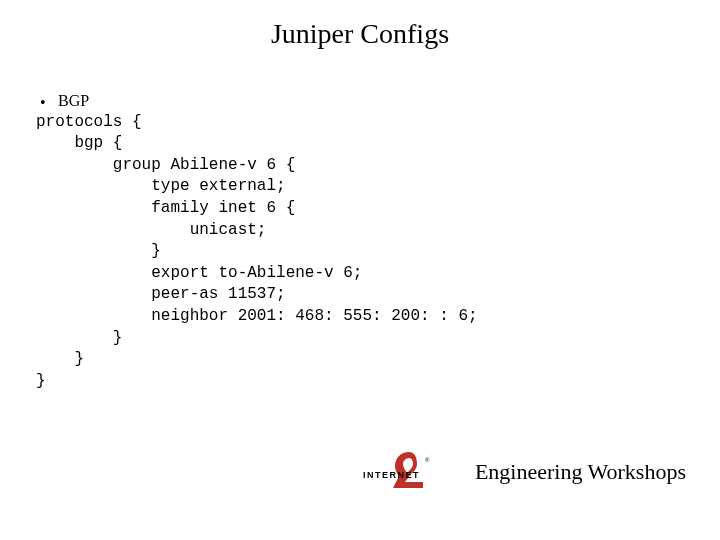  What do you see at coordinates (392, 475) in the screenshot?
I see `svg-text: INTERNET` at bounding box center [392, 475].